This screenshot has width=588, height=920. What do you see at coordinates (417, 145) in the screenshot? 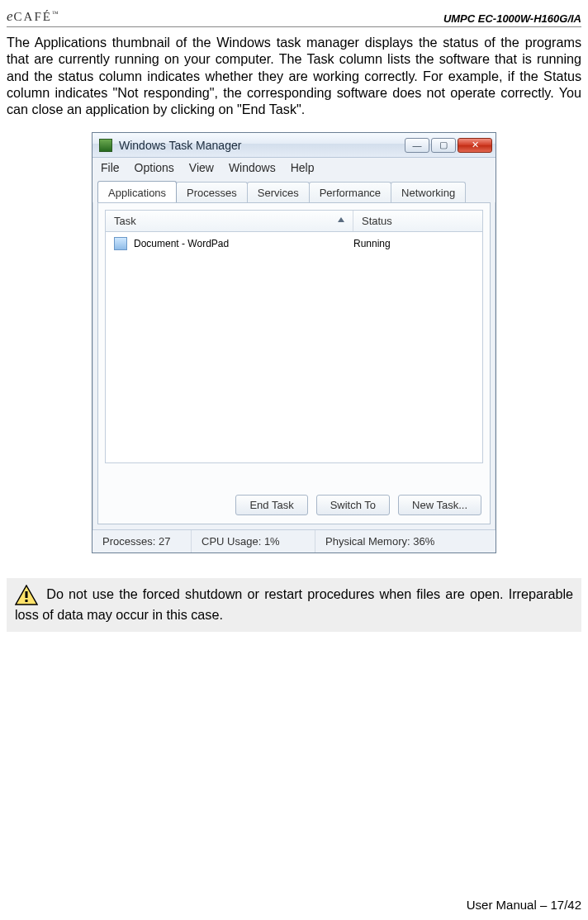
I see `minimize-button: —` at bounding box center [417, 145].